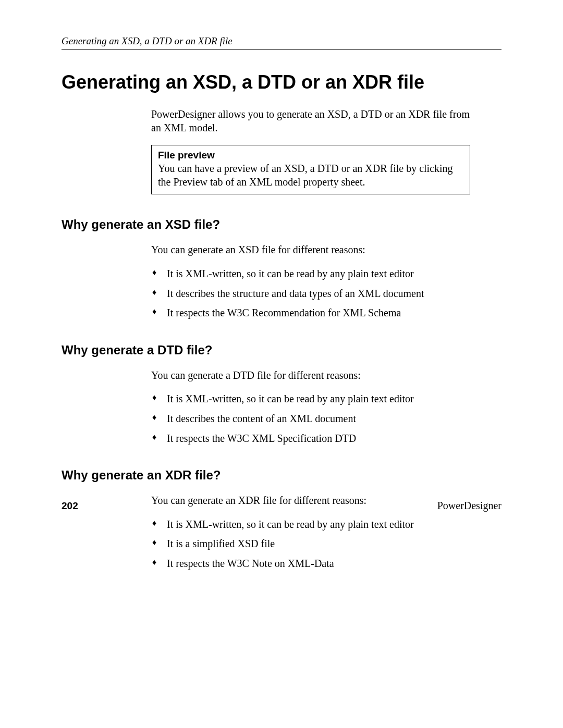 Image resolution: width=563 pixels, height=728 pixels. I want to click on section-heading-dtd: Why generate a DTD file?, so click(282, 350).